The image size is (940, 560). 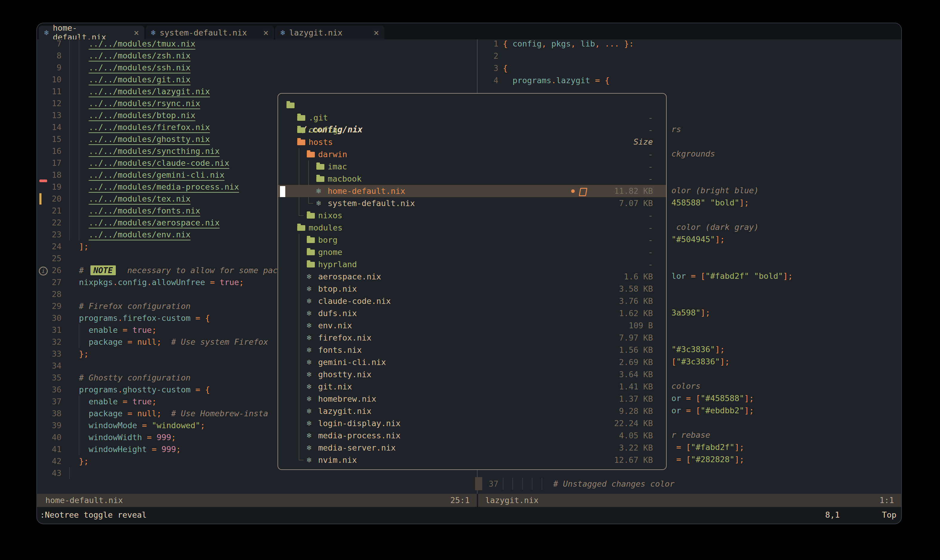 I want to click on code-token: [, so click(x=674, y=362).